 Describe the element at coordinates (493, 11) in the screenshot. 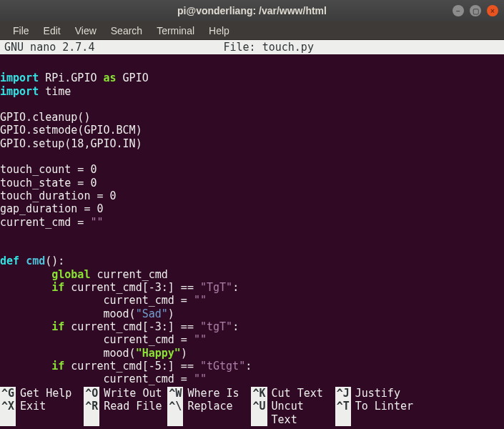

I see `close-button: ×` at that location.